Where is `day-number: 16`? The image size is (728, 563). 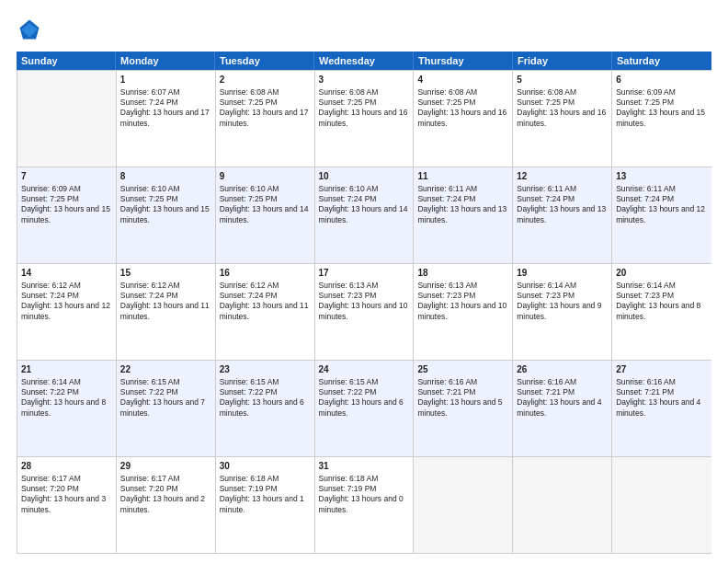 day-number: 16 is located at coordinates (265, 273).